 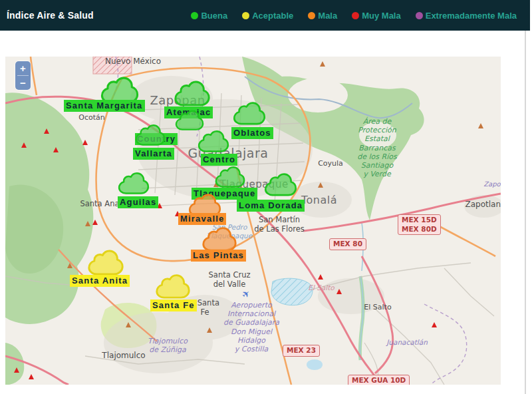 What do you see at coordinates (471, 16) in the screenshot?
I see `legend-label: Extremadamente Mala` at bounding box center [471, 16].